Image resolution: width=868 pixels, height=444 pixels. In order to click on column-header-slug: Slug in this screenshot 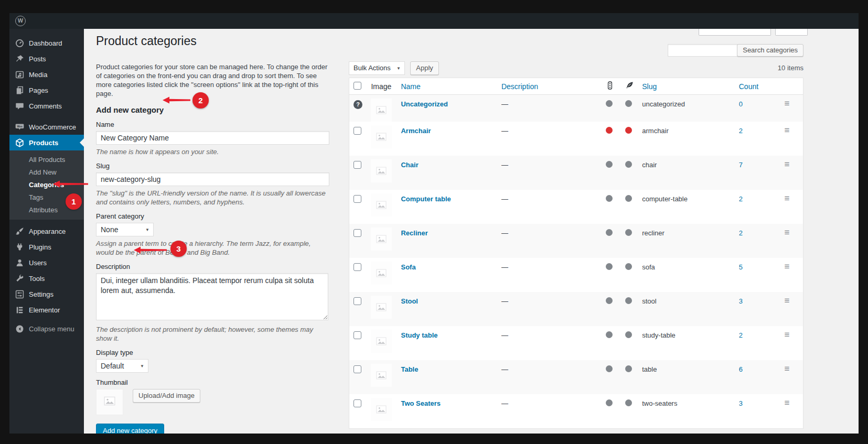, I will do `click(649, 86)`.